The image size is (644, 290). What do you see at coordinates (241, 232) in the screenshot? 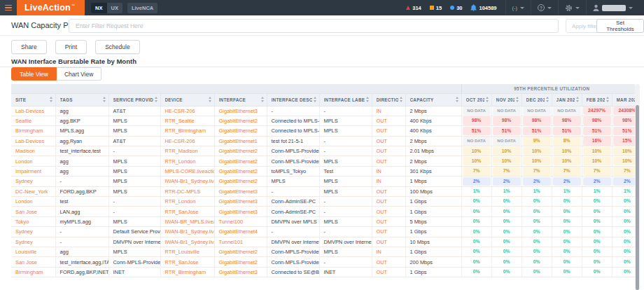
I see `cell-interface: GigabitEthernet4` at bounding box center [241, 232].